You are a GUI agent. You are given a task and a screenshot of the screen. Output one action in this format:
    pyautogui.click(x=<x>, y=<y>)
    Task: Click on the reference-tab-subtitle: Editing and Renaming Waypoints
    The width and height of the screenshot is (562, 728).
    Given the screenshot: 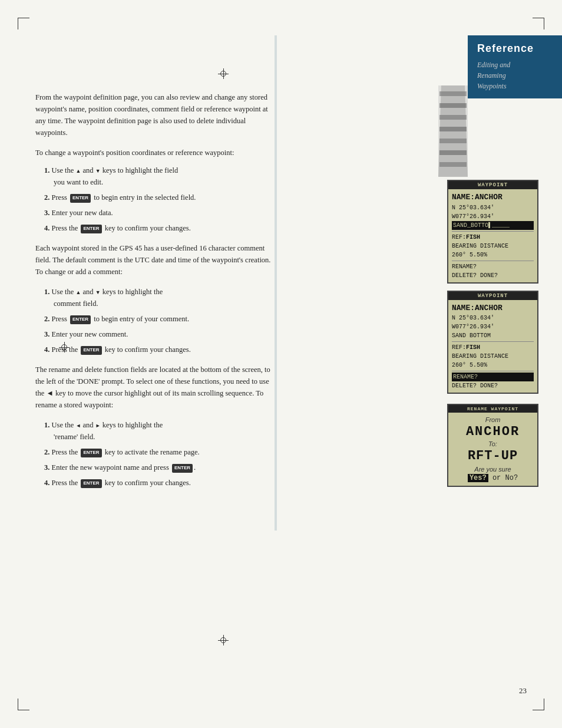 What is the action you would take?
    pyautogui.click(x=515, y=75)
    